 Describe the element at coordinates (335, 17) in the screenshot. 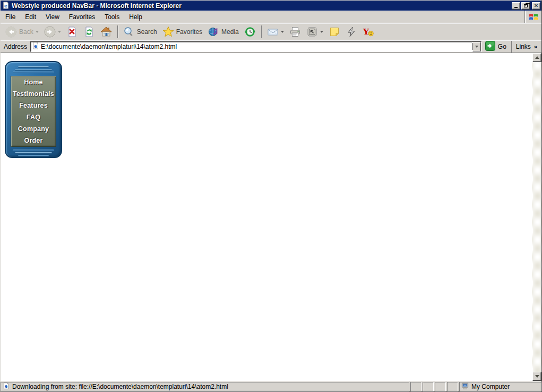

I see `menubar-spacer` at that location.